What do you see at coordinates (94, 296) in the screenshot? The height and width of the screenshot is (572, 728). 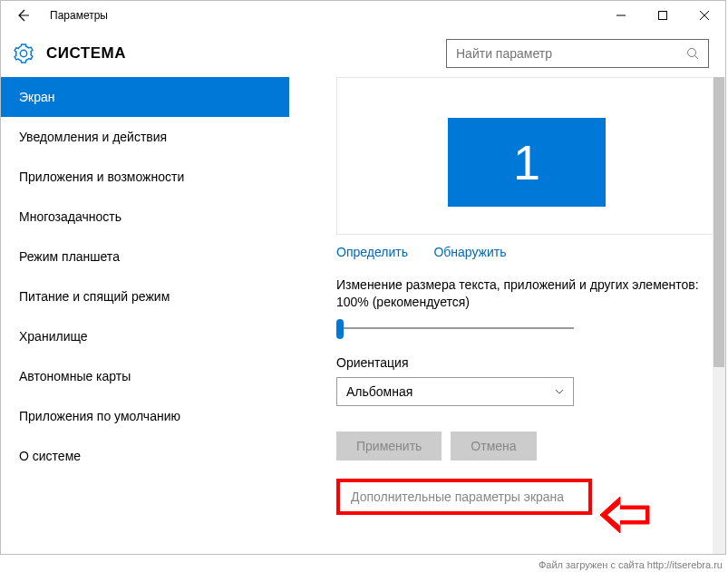 I see `sidebar-item-label: Питание и спящий режим` at bounding box center [94, 296].